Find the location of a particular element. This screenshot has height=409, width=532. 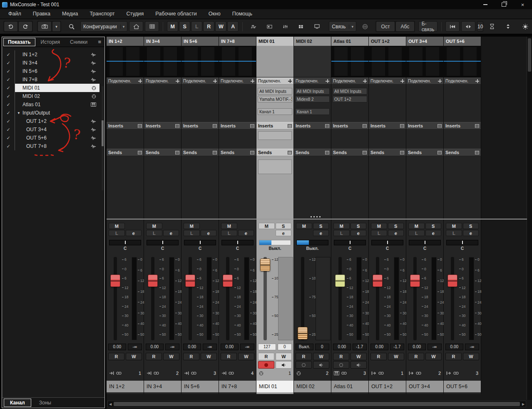

scrollbar-thumb is located at coordinates (317, 404).